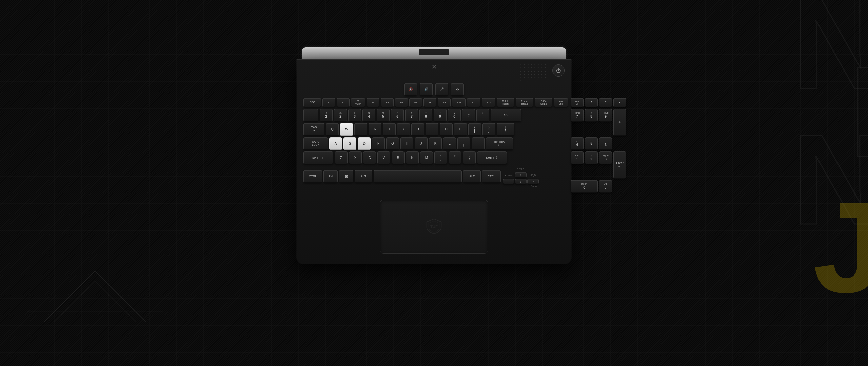 The image size is (868, 366). Describe the element at coordinates (444, 103) in the screenshot. I see `key-f9: F9` at that location.